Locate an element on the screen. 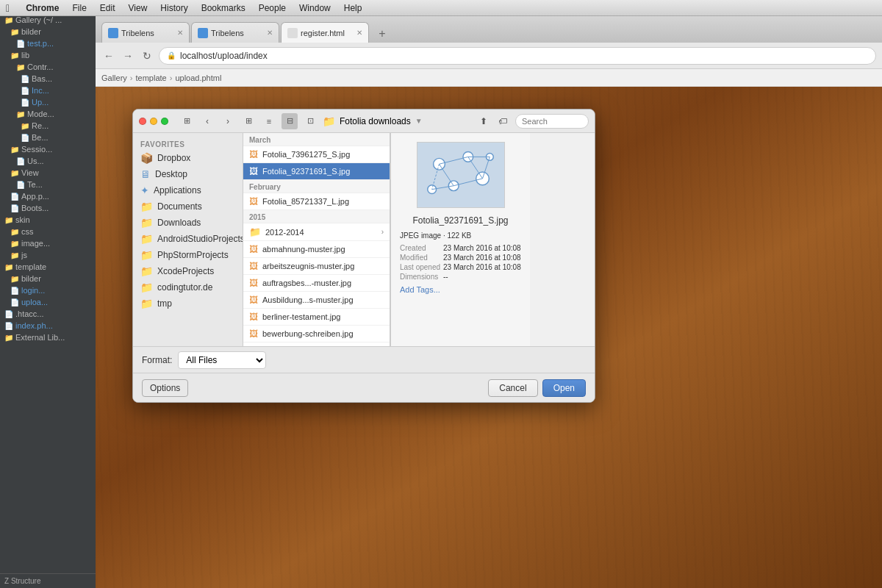 The image size is (882, 588). bc-item-gallery: Gallery is located at coordinates (115, 78).